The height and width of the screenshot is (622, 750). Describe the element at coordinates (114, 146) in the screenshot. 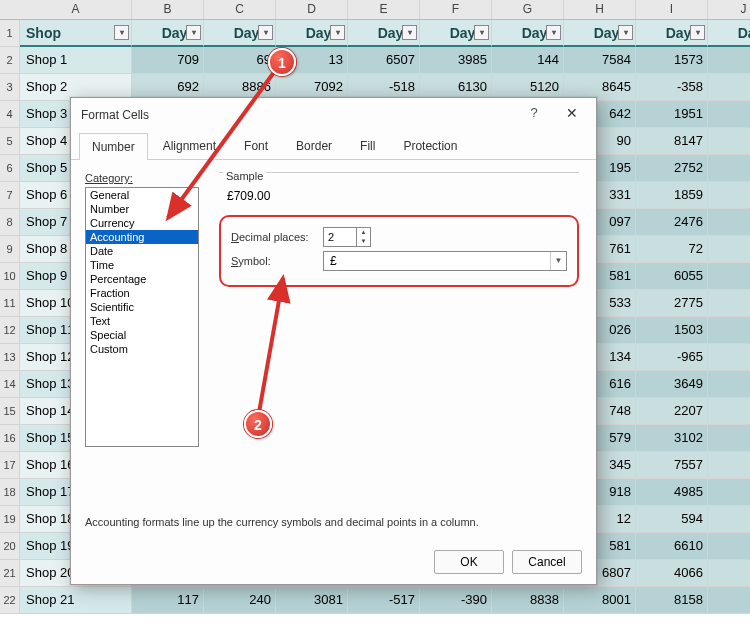

I see `tab-number: Number` at that location.